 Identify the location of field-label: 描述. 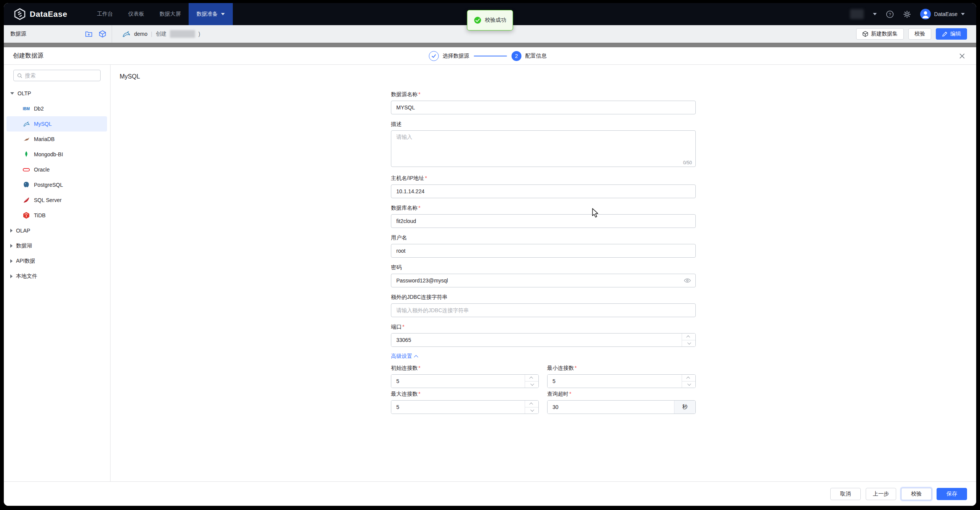
(543, 124).